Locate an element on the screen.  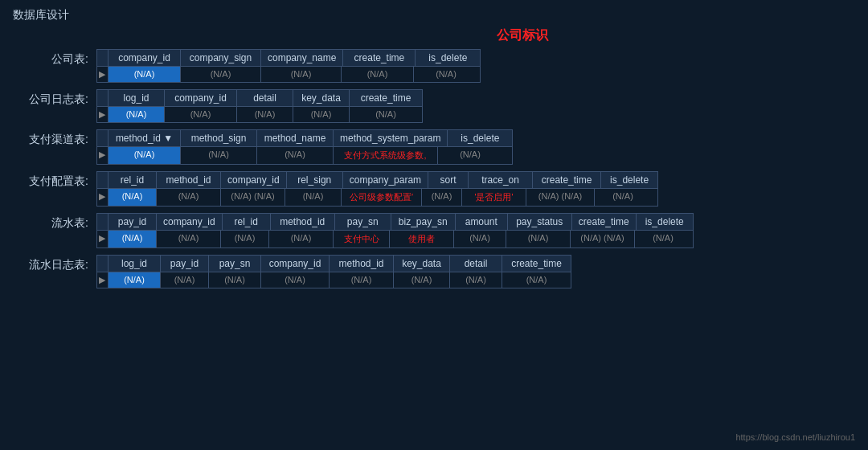
table-section: 流水表:pay_idcompany_idrel_idmethod_idpay_s… is located at coordinates (434, 231).